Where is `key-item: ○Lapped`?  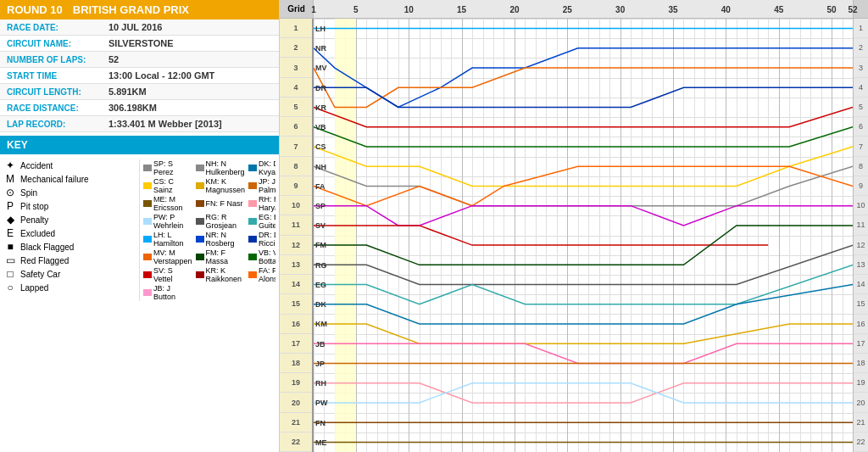
key-item: ○Lapped is located at coordinates (70, 287).